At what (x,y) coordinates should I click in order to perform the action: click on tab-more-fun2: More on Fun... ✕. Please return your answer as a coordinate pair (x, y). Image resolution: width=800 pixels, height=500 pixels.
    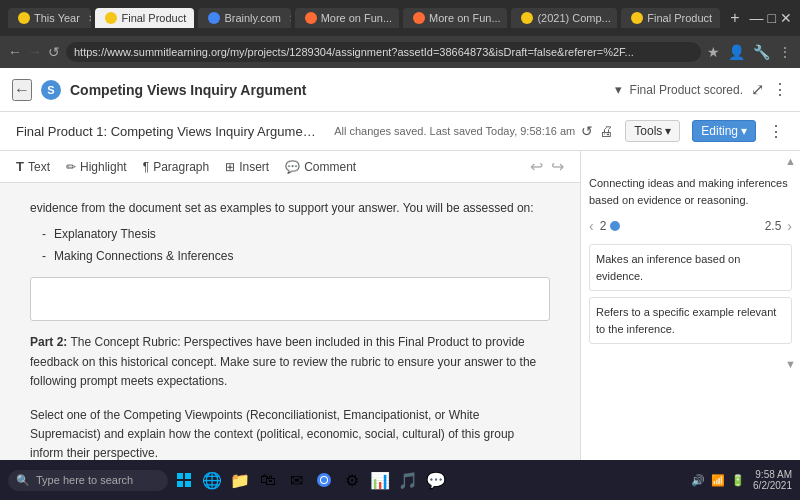
    Looking at the image, I should click on (455, 18).